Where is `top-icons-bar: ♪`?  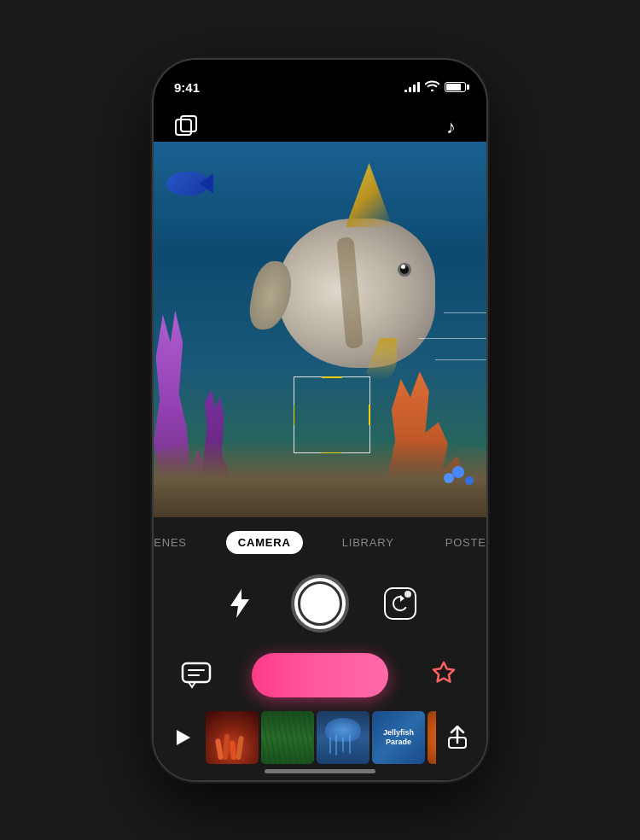 top-icons-bar: ♪ is located at coordinates (320, 126).